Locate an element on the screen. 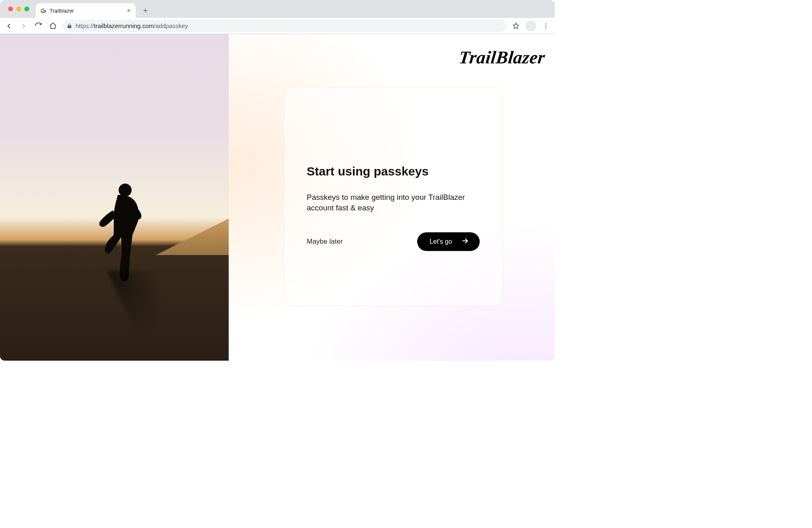  maximize-window-button is located at coordinates (27, 9).